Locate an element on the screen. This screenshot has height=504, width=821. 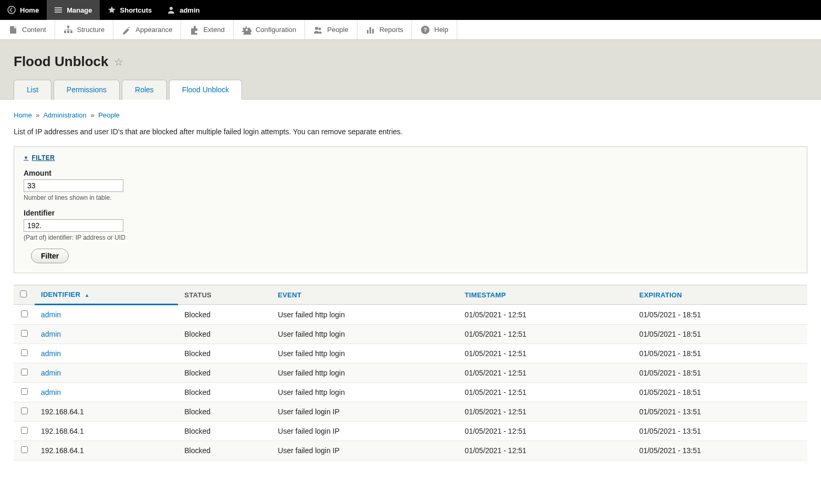
admin-menu-structure: Structure is located at coordinates (85, 29).